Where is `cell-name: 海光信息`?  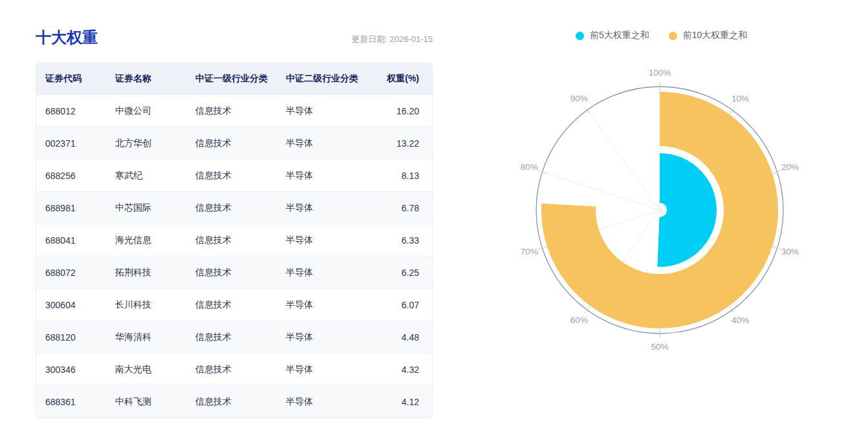 cell-name: 海光信息 is located at coordinates (155, 240).